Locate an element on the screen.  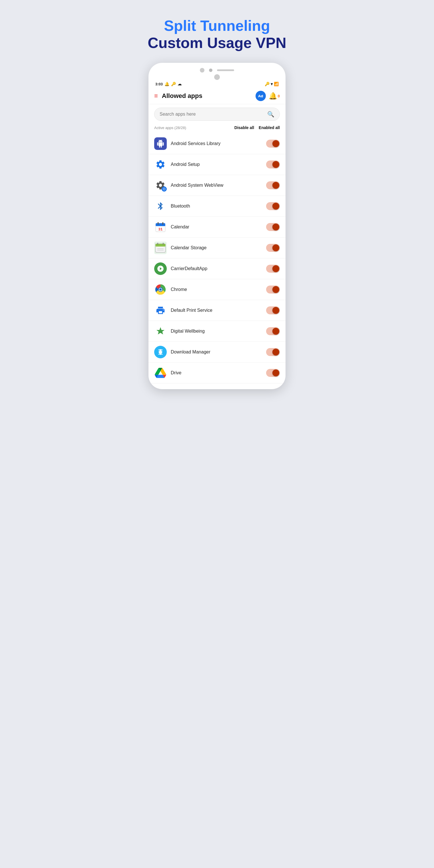
app-list: Android Services Library Android Setup is located at coordinates (217, 258).